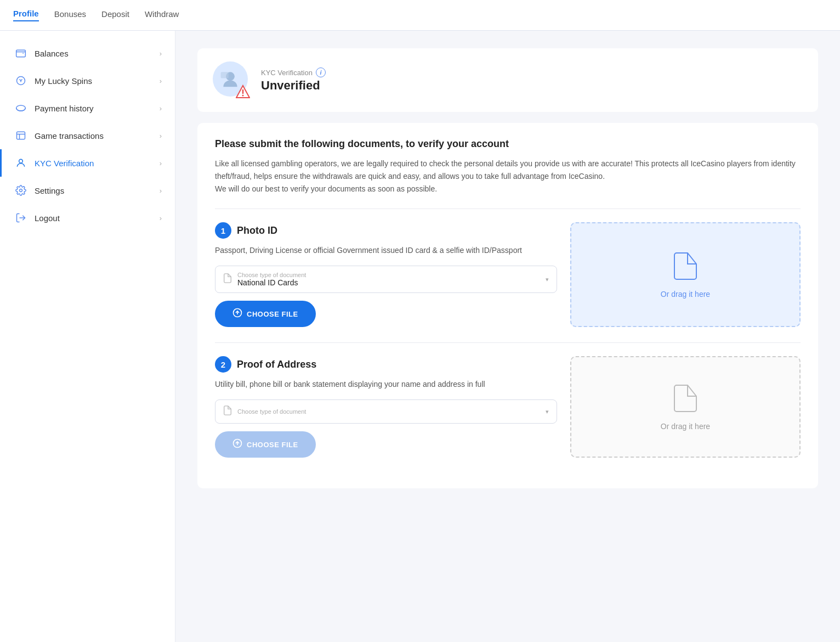 Image resolution: width=840 pixels, height=642 pixels. Describe the element at coordinates (228, 279) in the screenshot. I see `doc-file-icon` at that location.